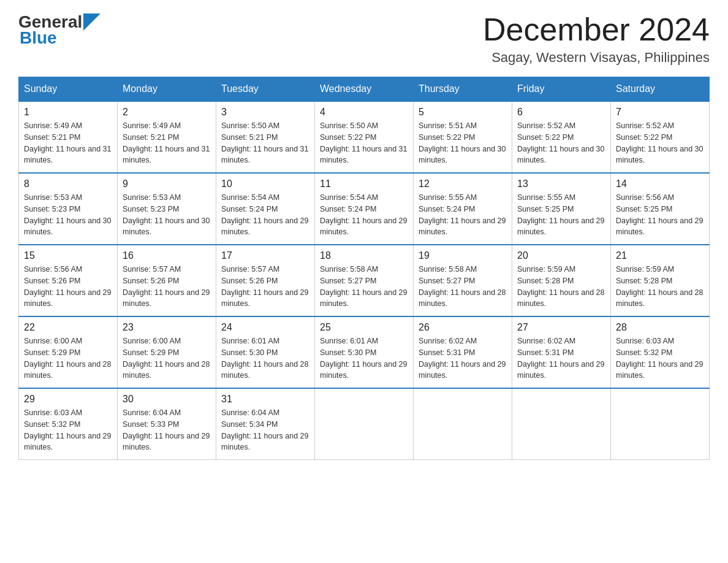 This screenshot has height=563, width=728. What do you see at coordinates (266, 90) in the screenshot?
I see `calendar-header-tuesday: Tuesday` at bounding box center [266, 90].